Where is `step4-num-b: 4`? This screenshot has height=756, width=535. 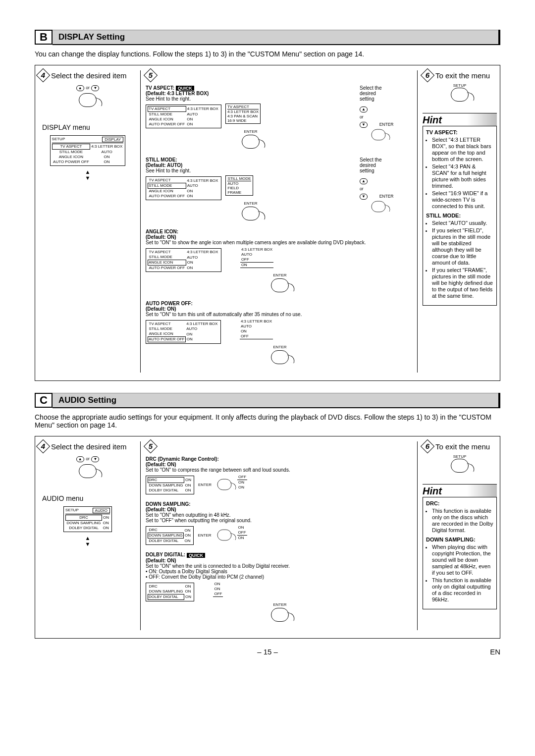 step4-num-b: 4 is located at coordinates (43, 75).